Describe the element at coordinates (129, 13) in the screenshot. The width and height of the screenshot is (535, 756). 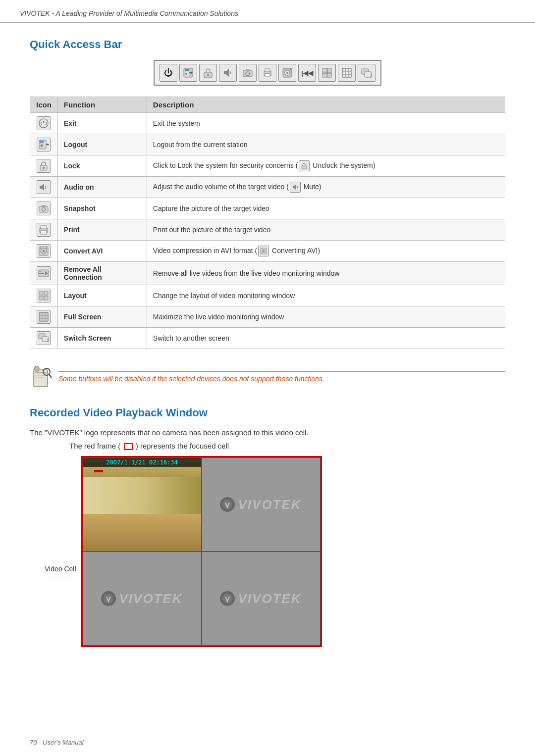
I see `header-tagline: VIVOTEK - A Leading Provider of Multimed…` at that location.